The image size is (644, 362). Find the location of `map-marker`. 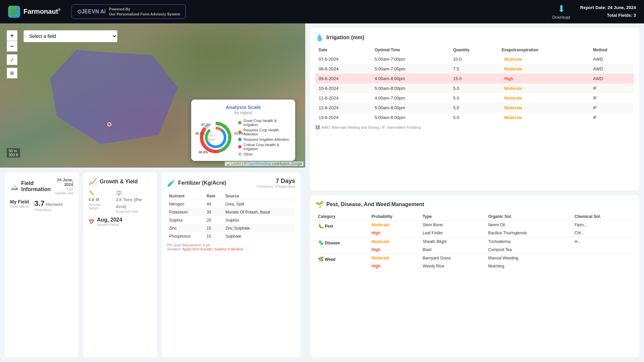

map-marker is located at coordinates (109, 124).